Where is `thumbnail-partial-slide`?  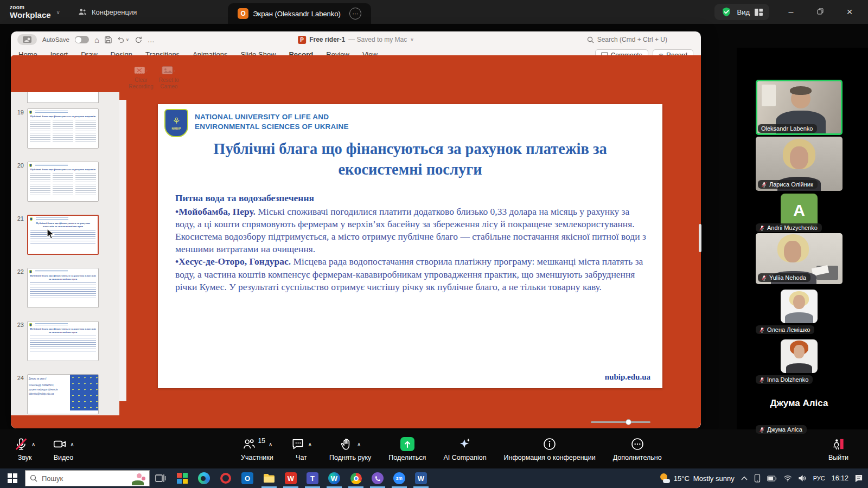
thumbnail-partial-slide is located at coordinates (63, 98).